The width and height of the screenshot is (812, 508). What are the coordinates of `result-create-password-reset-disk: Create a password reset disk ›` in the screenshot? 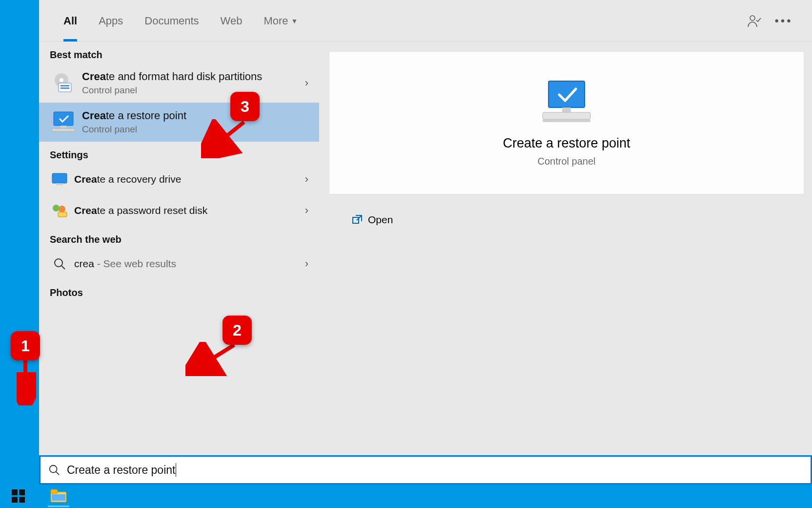 It's located at (179, 211).